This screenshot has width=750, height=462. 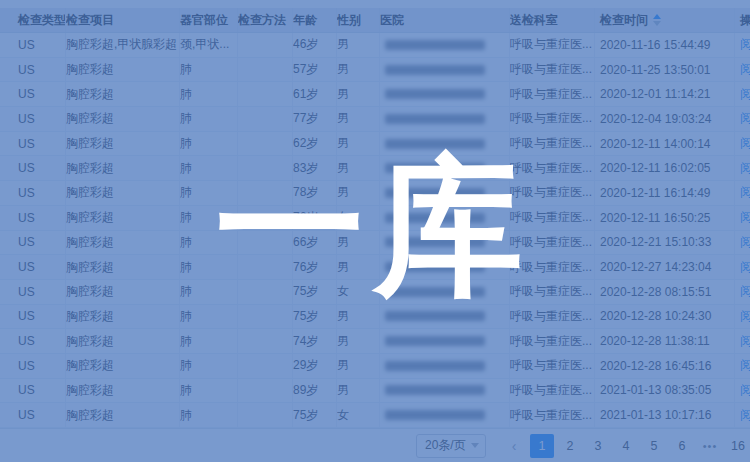 I want to click on page-button-2: 2, so click(x=570, y=446).